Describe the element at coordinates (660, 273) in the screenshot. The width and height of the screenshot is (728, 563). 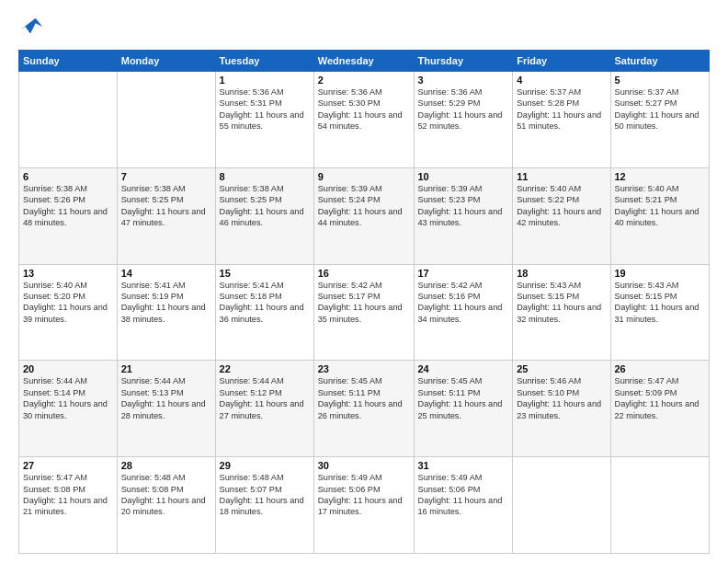
I see `day-number: 19` at that location.